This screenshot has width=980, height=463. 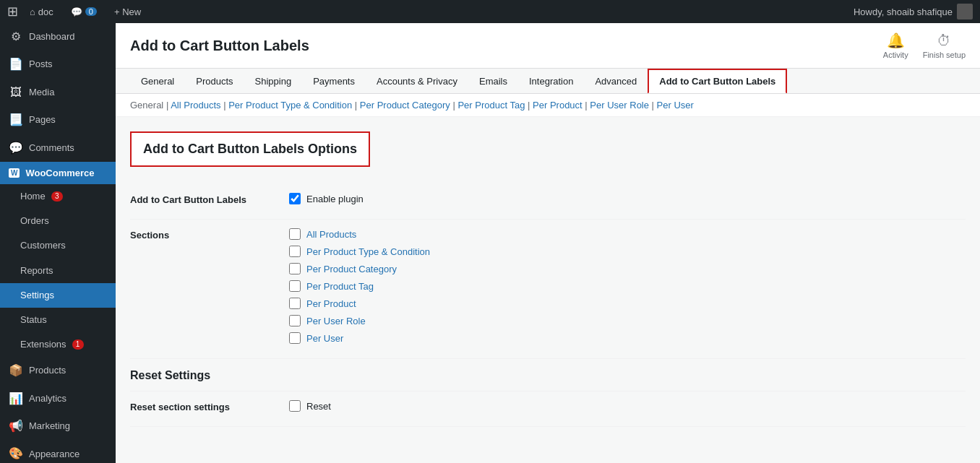 What do you see at coordinates (336, 321) in the screenshot?
I see `section-per-user-role-link: Per User Role` at bounding box center [336, 321].